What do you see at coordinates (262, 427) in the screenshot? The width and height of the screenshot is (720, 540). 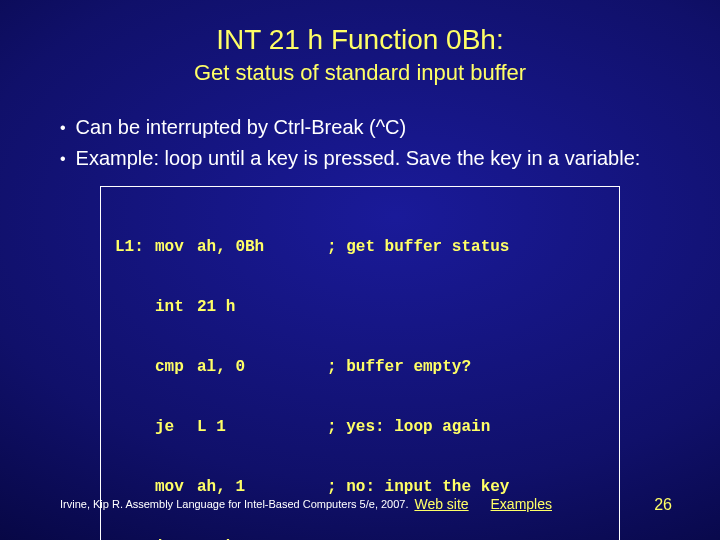 I see `code-args: L 1` at bounding box center [262, 427].